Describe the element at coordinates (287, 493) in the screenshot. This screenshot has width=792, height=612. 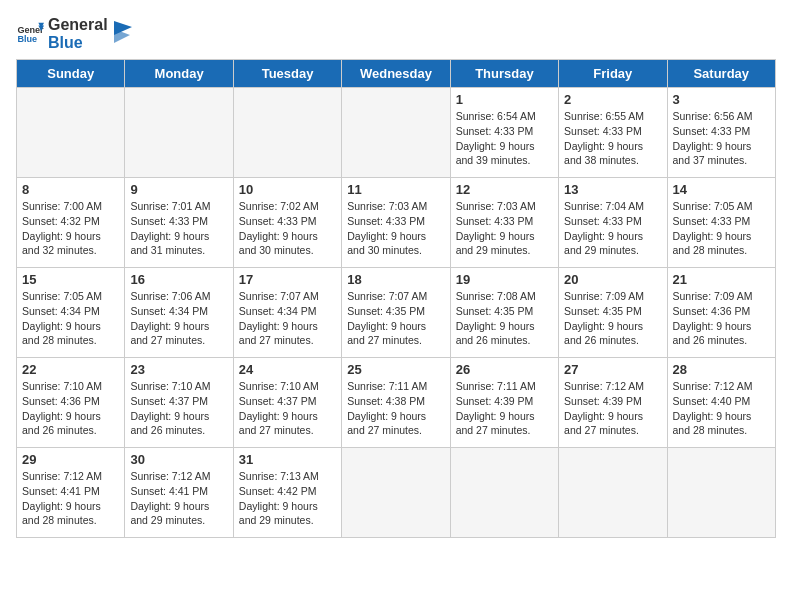
I see `calendar-cell: 31Sunrise: 7:13 AMSunset: 4:42 PMDayligh…` at that location.